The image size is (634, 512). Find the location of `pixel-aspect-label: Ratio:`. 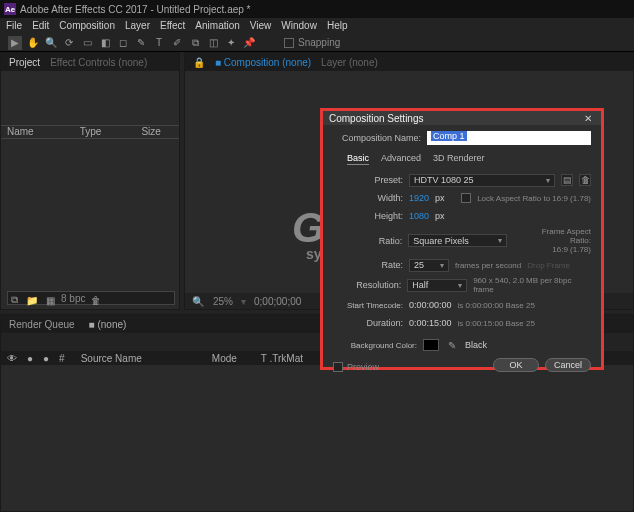

pixel-aspect-label: Ratio: is located at coordinates (368, 241).